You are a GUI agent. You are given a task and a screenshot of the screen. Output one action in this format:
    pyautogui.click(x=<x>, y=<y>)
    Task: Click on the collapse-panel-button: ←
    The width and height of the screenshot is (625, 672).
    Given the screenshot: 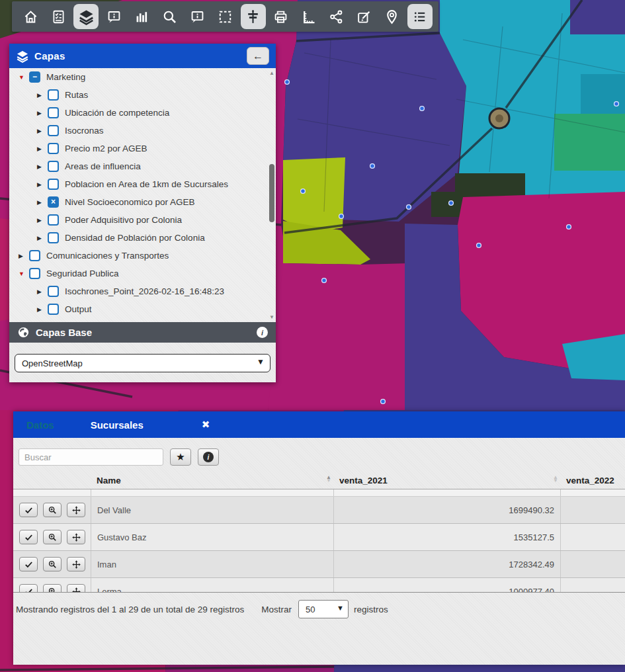 What is the action you would take?
    pyautogui.click(x=258, y=56)
    